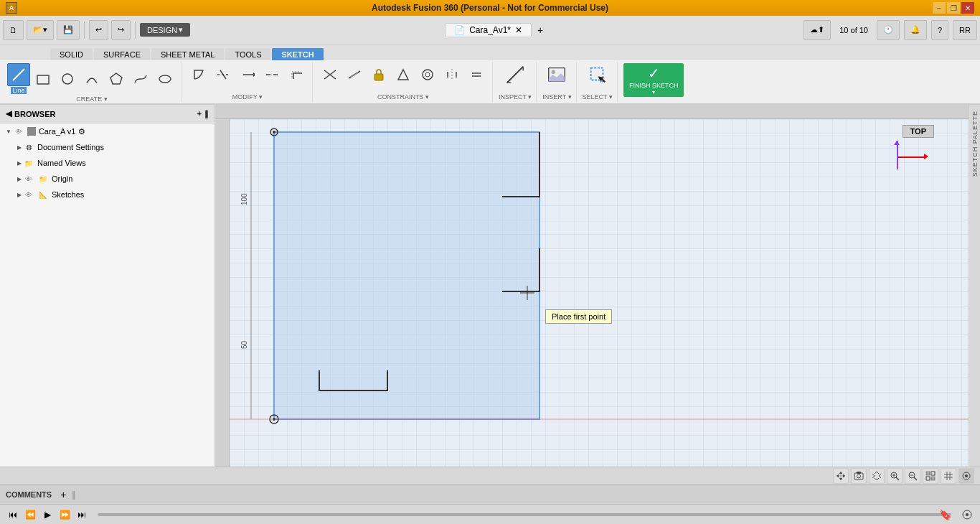 This screenshot has height=524, width=980. What do you see at coordinates (165, 30) in the screenshot?
I see `design-button: DESIGN ▾` at bounding box center [165, 30].